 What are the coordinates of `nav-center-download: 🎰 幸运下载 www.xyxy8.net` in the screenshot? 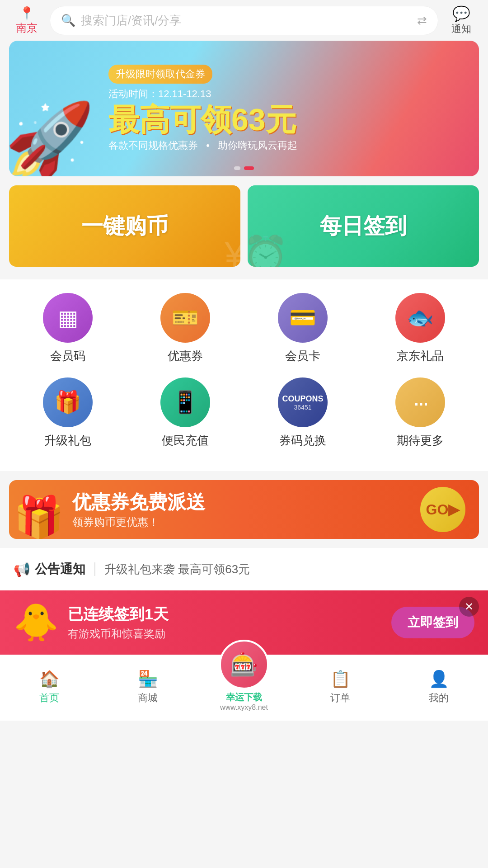 It's located at (244, 675).